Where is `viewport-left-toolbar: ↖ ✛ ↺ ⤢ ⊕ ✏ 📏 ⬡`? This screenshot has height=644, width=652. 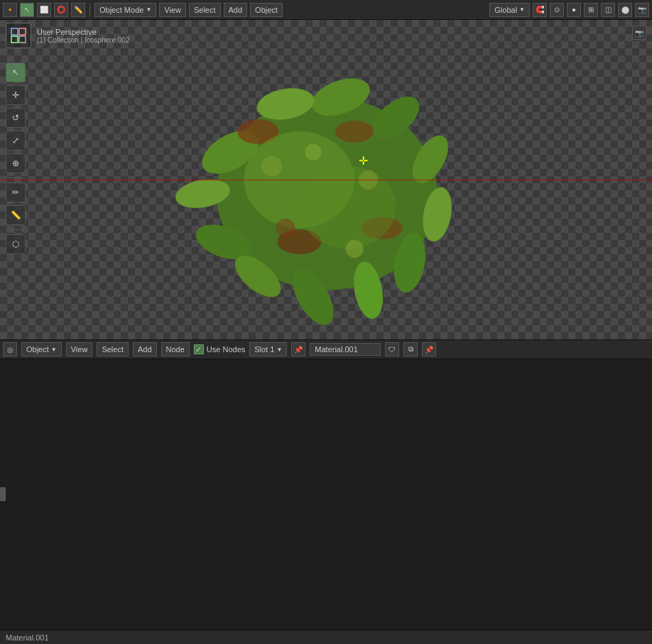
viewport-left-toolbar: ↖ ✛ ↺ ⤢ ⊕ ✏ 📏 ⬡ is located at coordinates (16, 158).